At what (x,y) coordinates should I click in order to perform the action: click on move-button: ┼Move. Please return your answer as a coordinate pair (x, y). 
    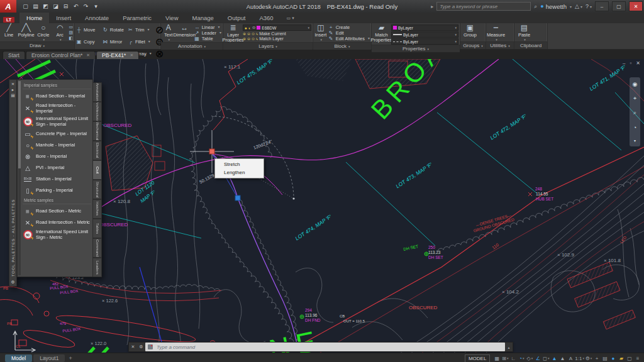
    Looking at the image, I should click on (87, 30).